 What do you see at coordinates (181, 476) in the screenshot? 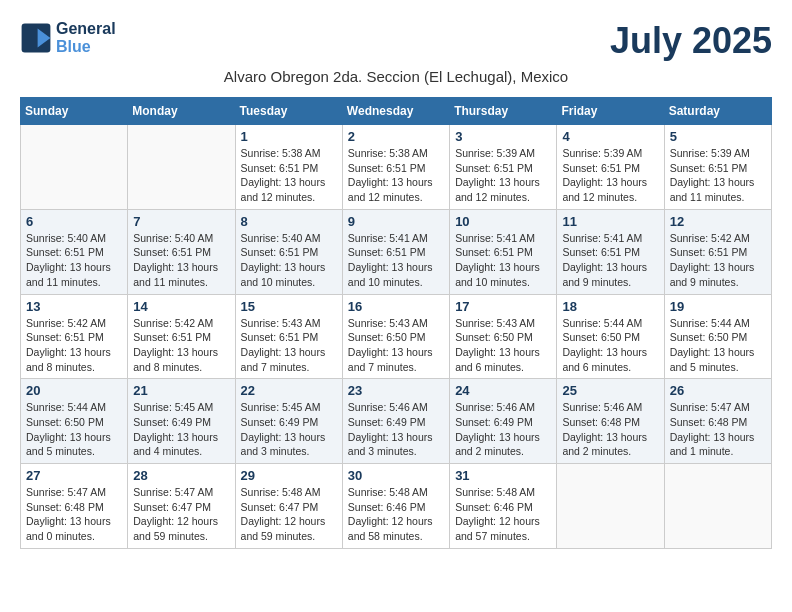
I see `day-number: 28` at bounding box center [181, 476].